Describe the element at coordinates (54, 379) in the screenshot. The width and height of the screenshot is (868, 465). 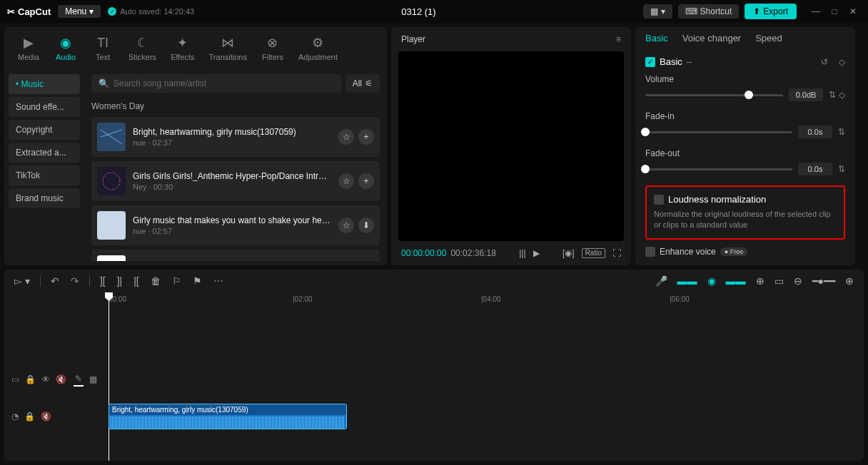
I see `video-track-header: ▭🔒👁🔇✎ ▦` at that location.